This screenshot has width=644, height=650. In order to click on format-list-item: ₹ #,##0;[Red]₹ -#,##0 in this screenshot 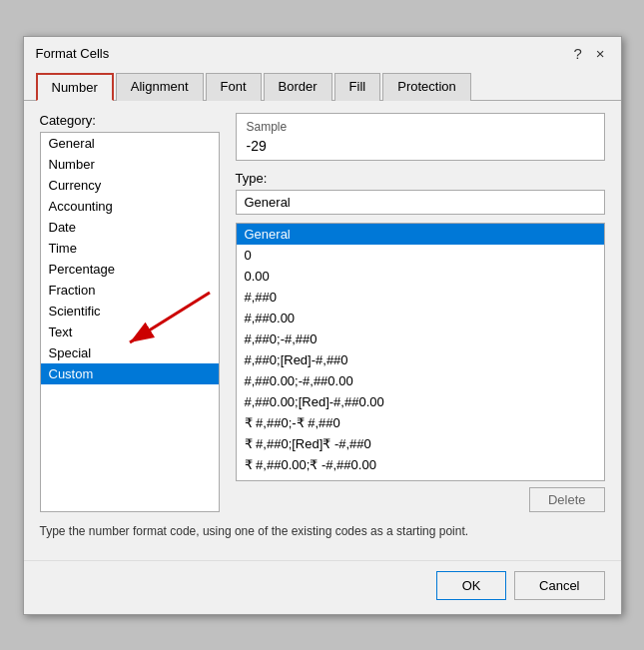, I will do `click(420, 443)`.